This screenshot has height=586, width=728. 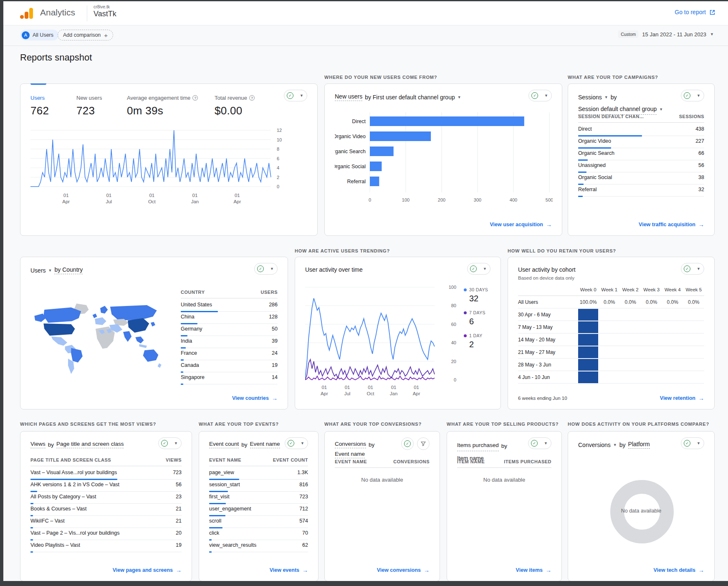 What do you see at coordinates (478, 446) in the screenshot?
I see `metric-selector: Items purchased` at bounding box center [478, 446].